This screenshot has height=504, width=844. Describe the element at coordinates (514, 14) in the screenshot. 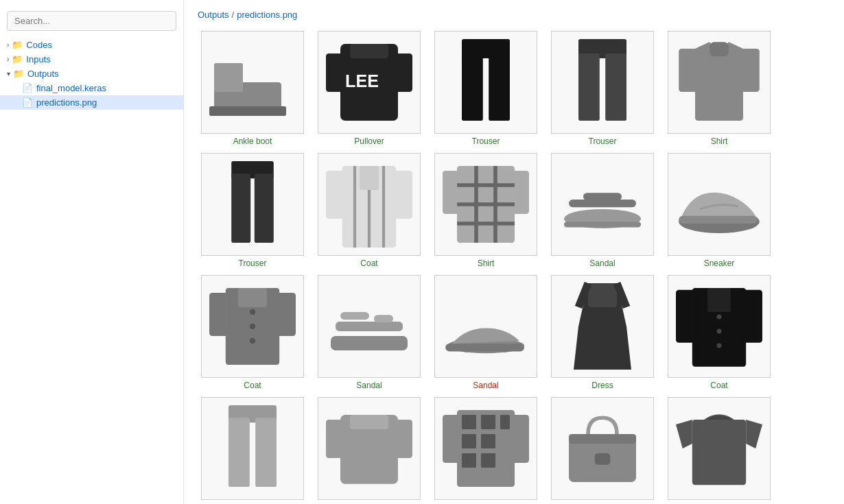

I see `breadcrumb: Outputs / predictions.png` at that location.